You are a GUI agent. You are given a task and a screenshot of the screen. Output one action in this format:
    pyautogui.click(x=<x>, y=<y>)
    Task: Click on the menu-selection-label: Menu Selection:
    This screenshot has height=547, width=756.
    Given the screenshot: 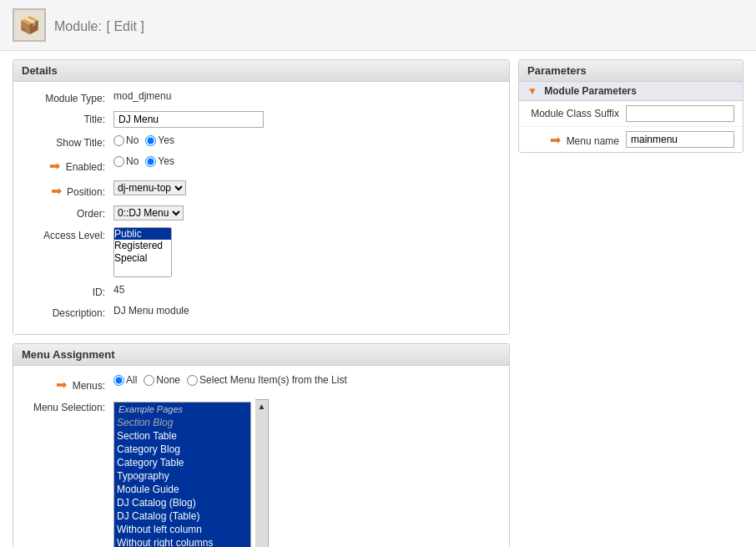 What is the action you would take?
    pyautogui.click(x=68, y=406)
    